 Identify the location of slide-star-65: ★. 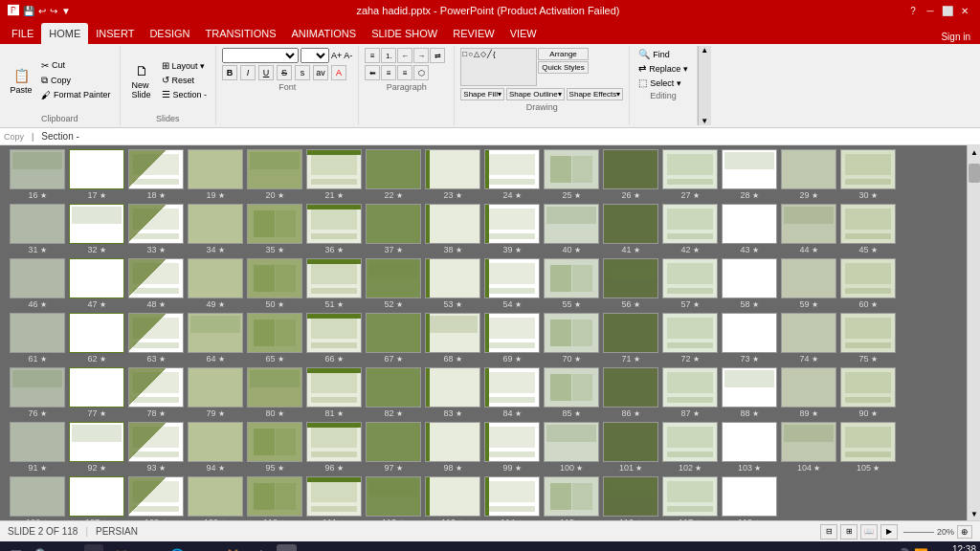
(281, 360).